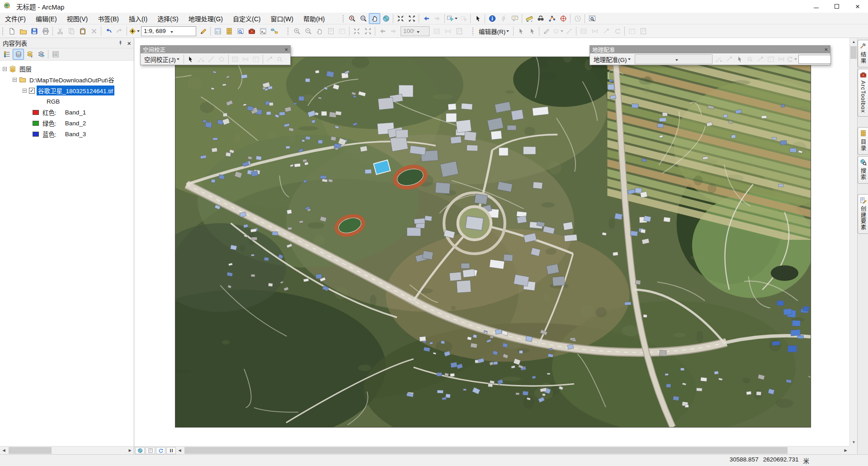 The width and height of the screenshot is (868, 466). I want to click on scroll-up-icon: ▲, so click(854, 42).